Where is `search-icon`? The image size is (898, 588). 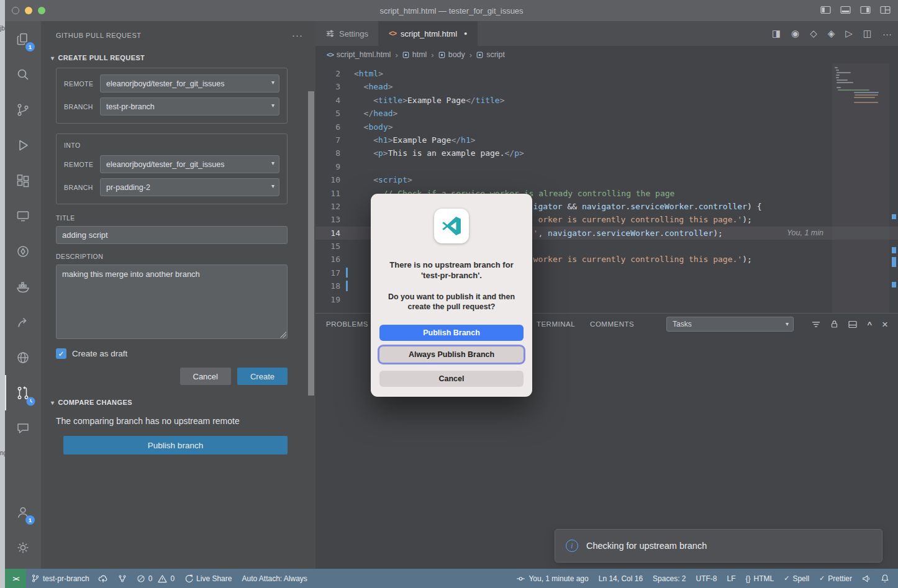 search-icon is located at coordinates (23, 75).